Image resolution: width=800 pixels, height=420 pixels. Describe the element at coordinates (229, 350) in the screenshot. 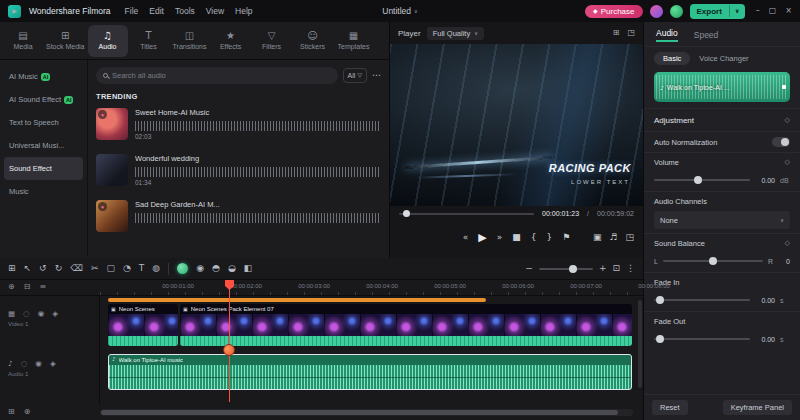

I see `playhead-marker-dot` at that location.